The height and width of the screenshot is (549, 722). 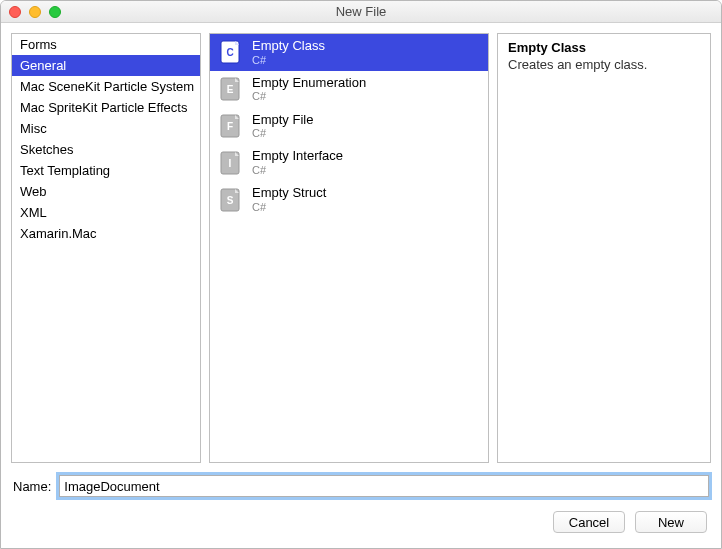 What do you see at coordinates (282, 120) in the screenshot?
I see `template-title: Empty File` at bounding box center [282, 120].